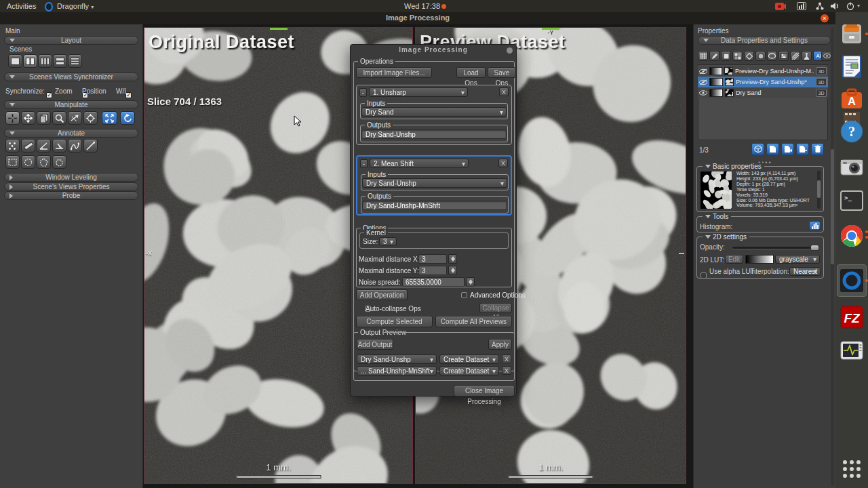 The image size is (868, 488). I want to click on filter-ellipse-icon, so click(772, 56).